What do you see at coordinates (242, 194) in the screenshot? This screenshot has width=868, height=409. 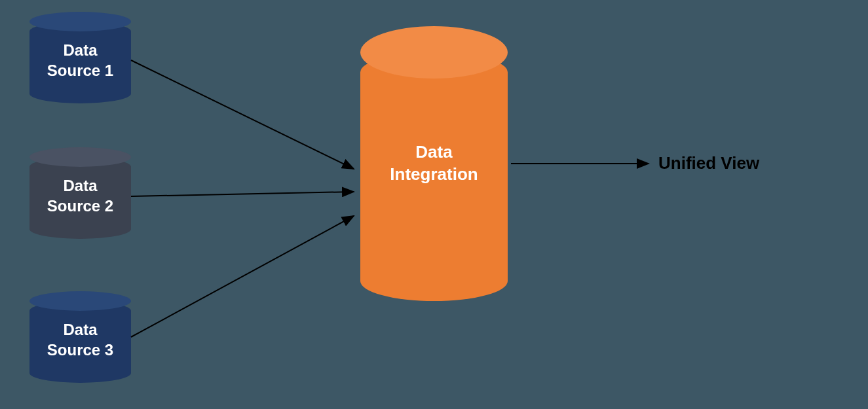 I see `arrow-source2-to-integration` at bounding box center [242, 194].